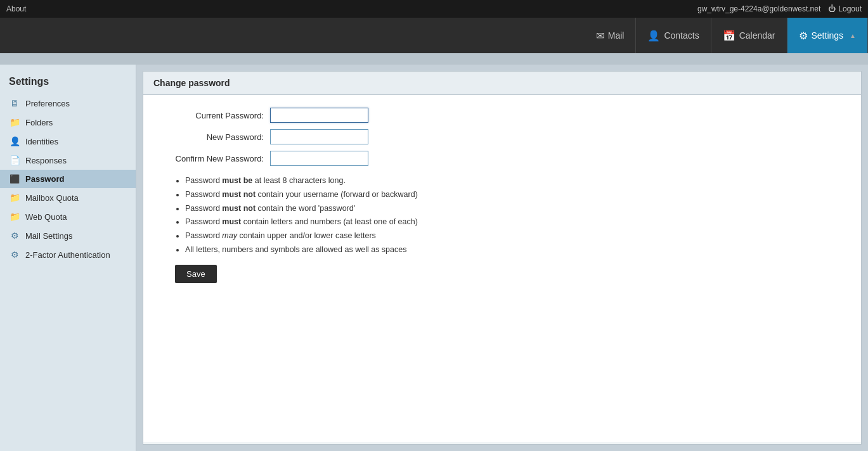 The height and width of the screenshot is (451, 868). What do you see at coordinates (16, 9) in the screenshot?
I see `about-link: About` at bounding box center [16, 9].